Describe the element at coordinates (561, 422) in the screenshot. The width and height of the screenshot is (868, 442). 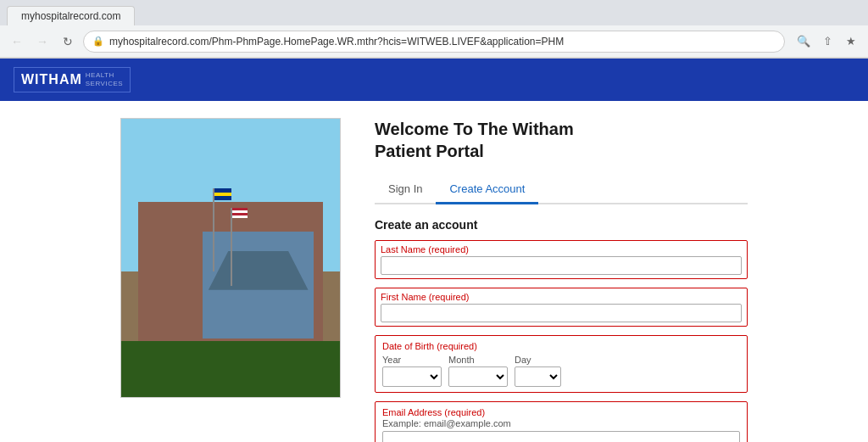
I see `email-group: Email Address (required) Example: email@…` at that location.